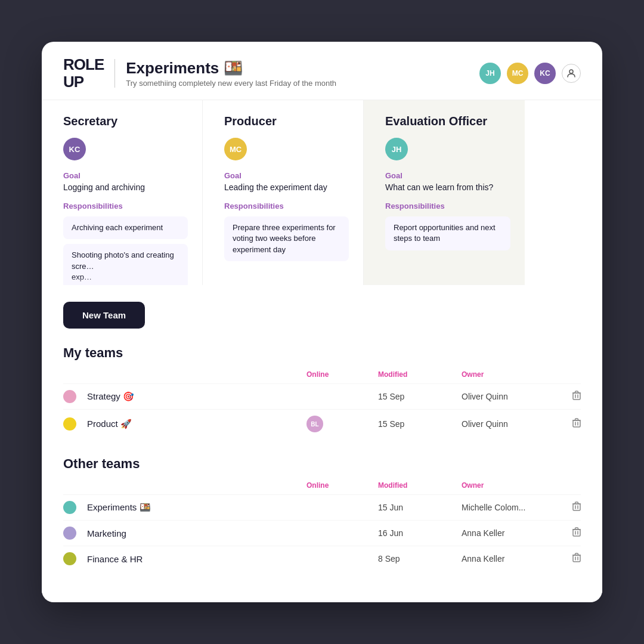 This screenshot has height=644, width=644. I want to click on date-product: 15 Sep, so click(420, 424).